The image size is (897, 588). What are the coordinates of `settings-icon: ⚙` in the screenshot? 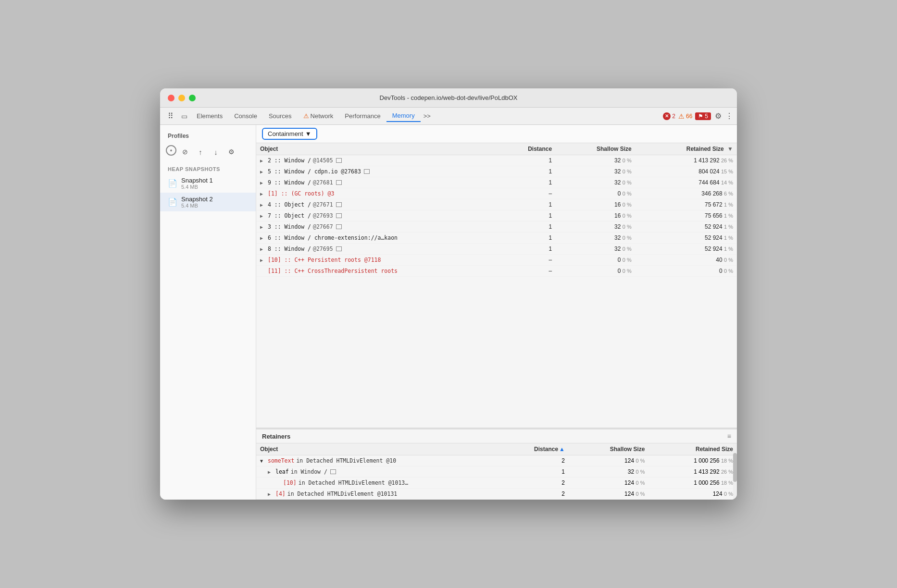 It's located at (718, 116).